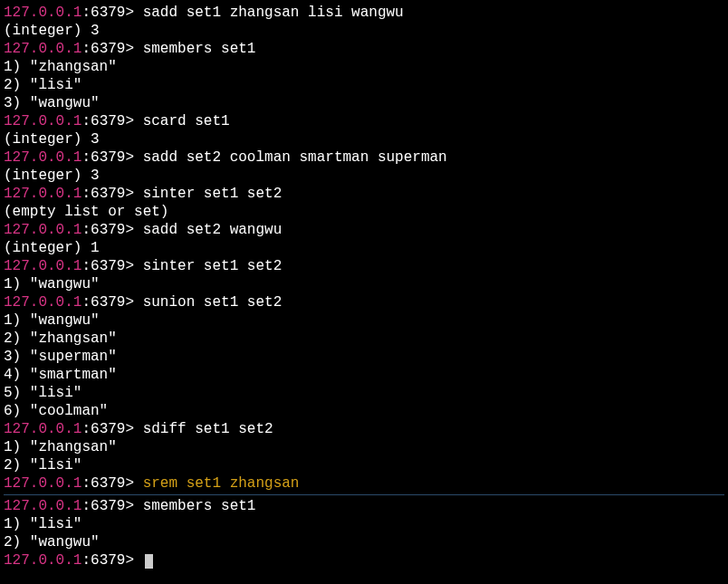 This screenshot has height=584, width=728. I want to click on terminal-line: 1) "lisi", so click(364, 524).